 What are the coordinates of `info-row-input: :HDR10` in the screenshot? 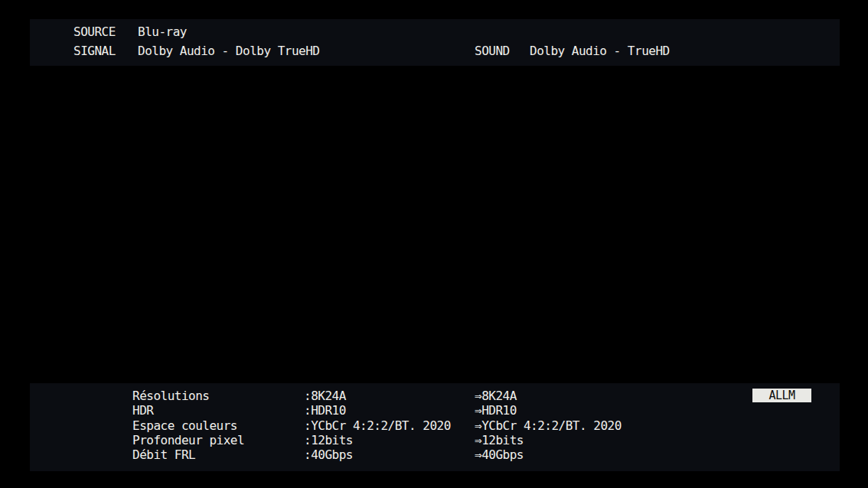 It's located at (325, 411).